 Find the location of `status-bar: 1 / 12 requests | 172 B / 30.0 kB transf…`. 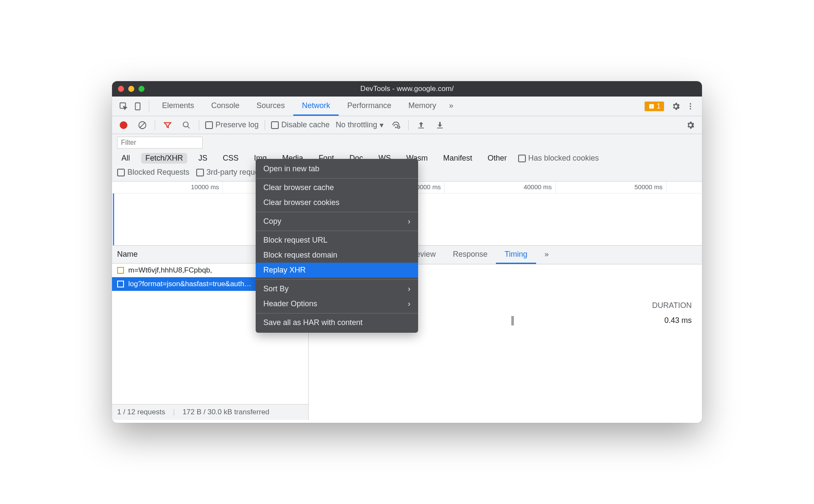

status-bar: 1 / 12 requests | 172 B / 30.0 kB transf… is located at coordinates (210, 412).